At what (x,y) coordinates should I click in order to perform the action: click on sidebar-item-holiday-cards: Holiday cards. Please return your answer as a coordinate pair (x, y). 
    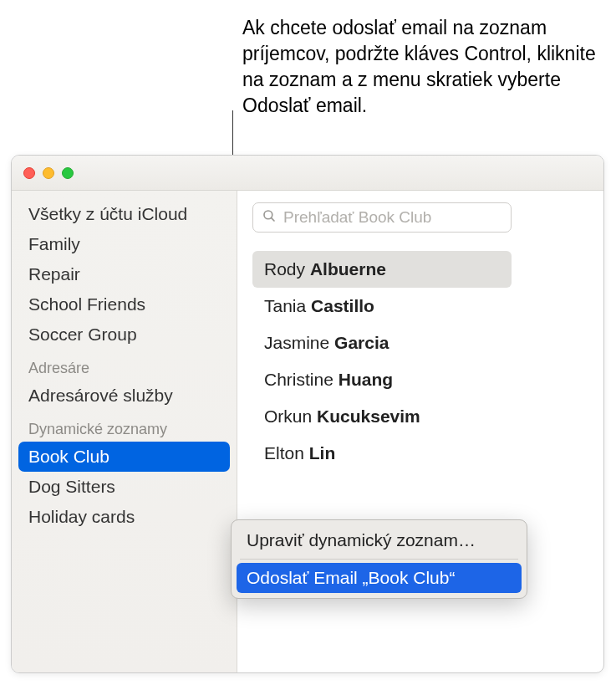
    Looking at the image, I should click on (124, 517).